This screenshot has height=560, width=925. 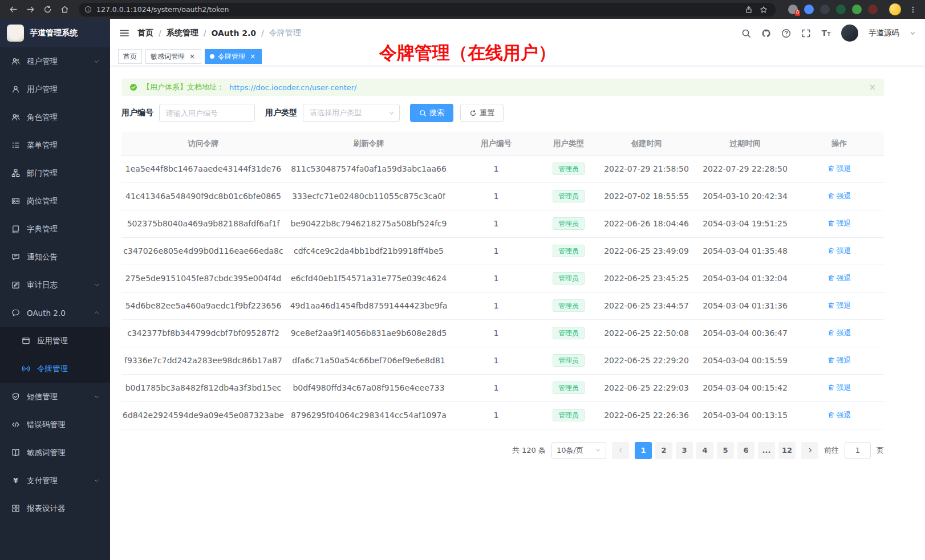 What do you see at coordinates (858, 451) in the screenshot?
I see `goto-page-input` at bounding box center [858, 451].